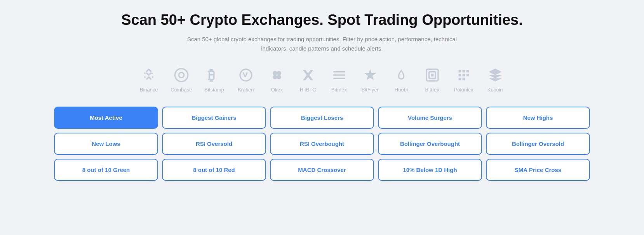  What do you see at coordinates (432, 79) in the screenshot?
I see `exchange-bittrex: Bittrex` at bounding box center [432, 79].